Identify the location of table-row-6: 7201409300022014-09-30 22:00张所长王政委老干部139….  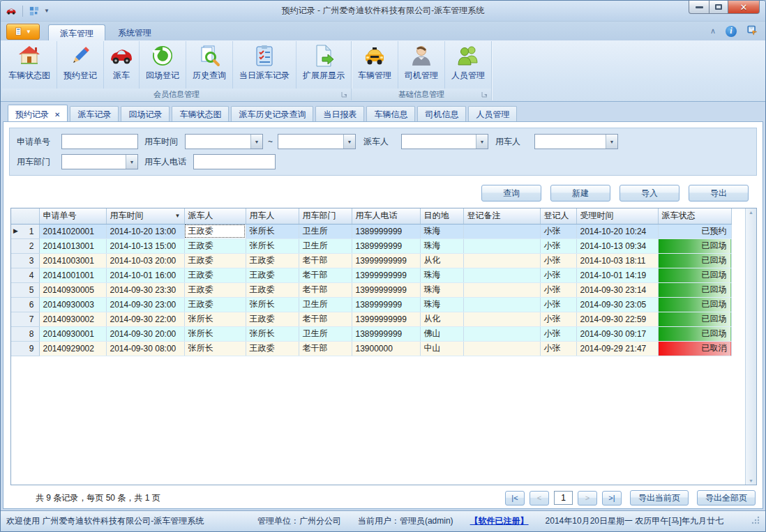
(371, 319).